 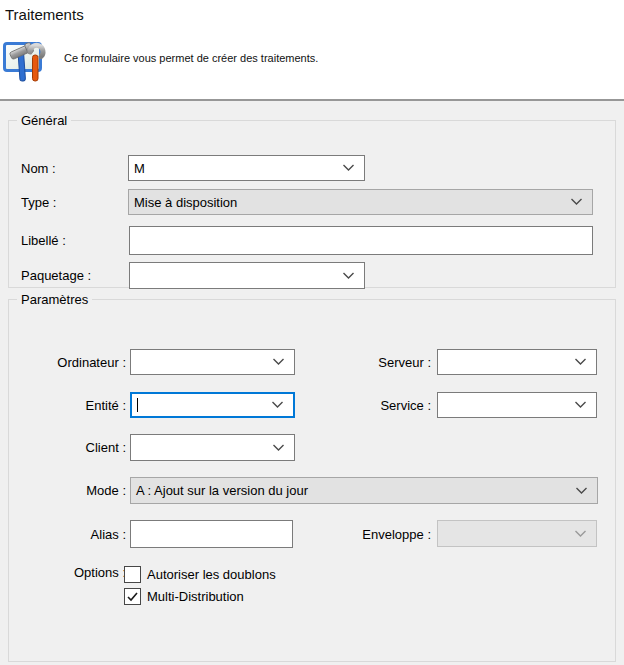 What do you see at coordinates (70, 448) in the screenshot?
I see `client-label: Client :` at bounding box center [70, 448].